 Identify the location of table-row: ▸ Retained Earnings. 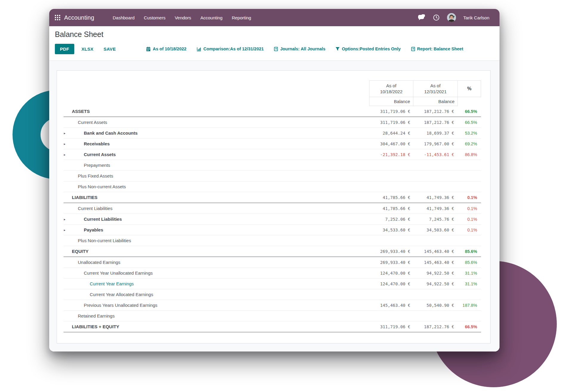
(272, 316).